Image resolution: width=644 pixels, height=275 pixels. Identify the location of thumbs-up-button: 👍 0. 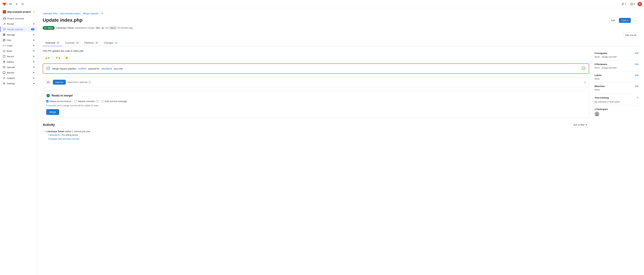
(47, 58).